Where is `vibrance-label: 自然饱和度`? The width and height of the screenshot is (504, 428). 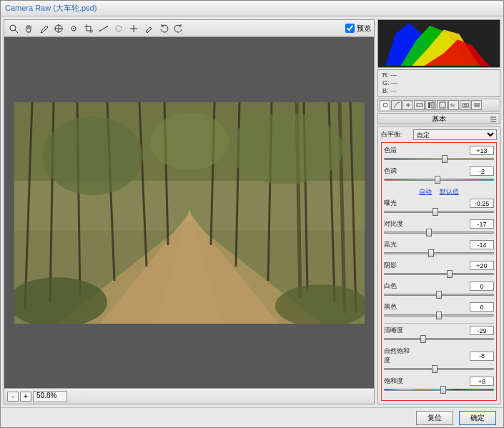
vibrance-label: 自然饱和度 is located at coordinates (399, 356).